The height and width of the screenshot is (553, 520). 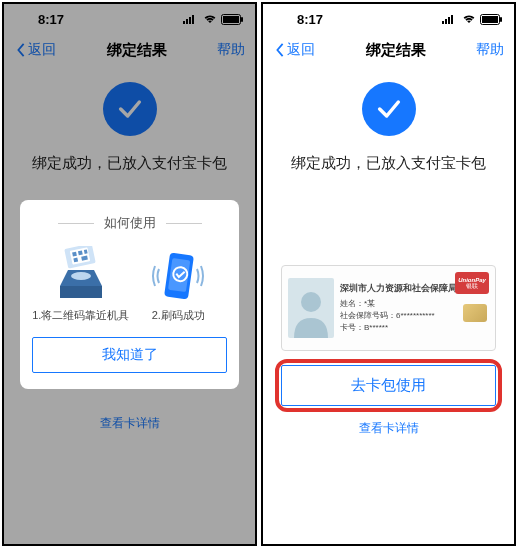 I want to click on howto-step-1-label: 1.将二维码靠近机具, so click(x=81, y=316).